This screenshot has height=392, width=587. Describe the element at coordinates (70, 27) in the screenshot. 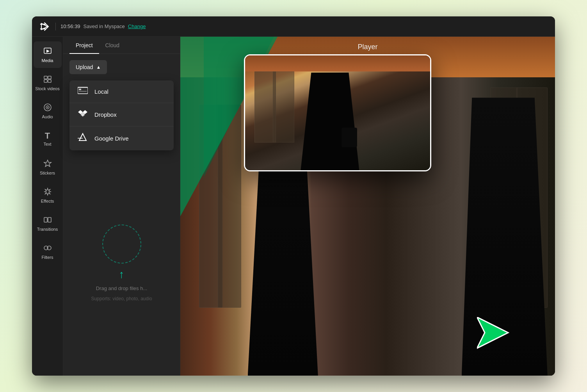

I see `title-time: 10:56:39` at that location.